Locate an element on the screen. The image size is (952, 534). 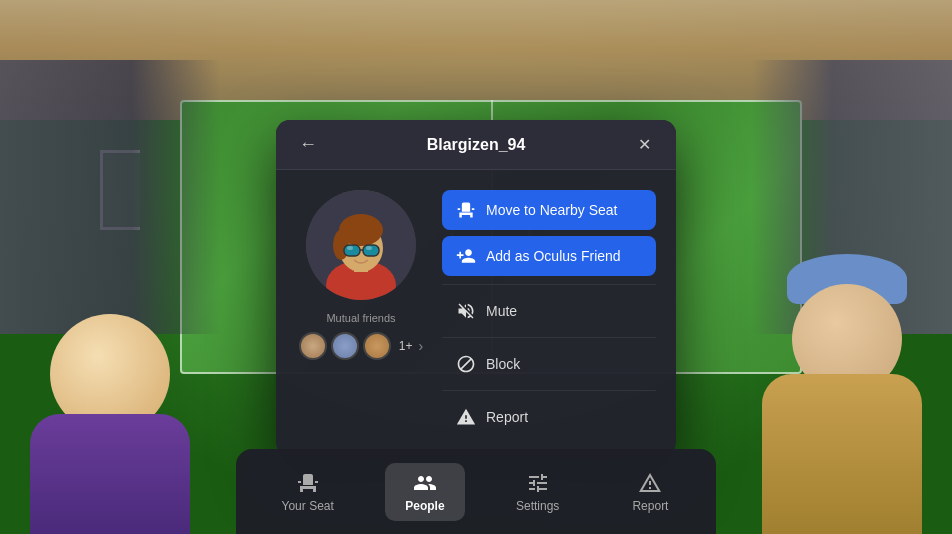
your-seat-nav-label: Your Seat is located at coordinates (308, 506).